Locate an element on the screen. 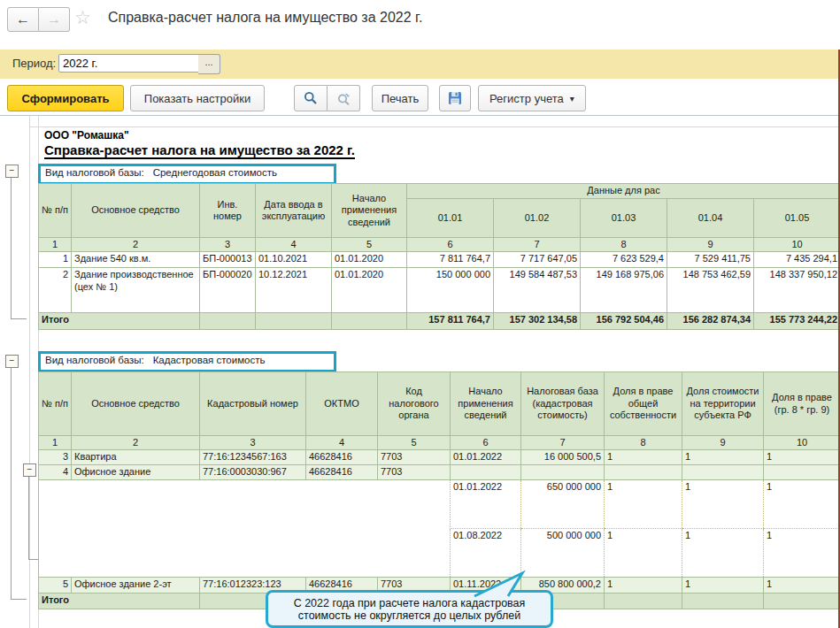 The height and width of the screenshot is (628, 840). print-button: Печать is located at coordinates (400, 98).